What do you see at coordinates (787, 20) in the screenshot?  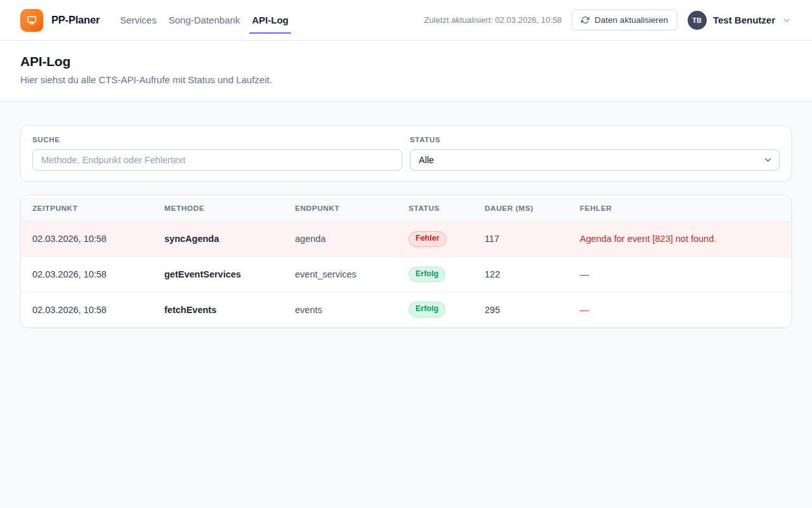 I see `chevron-down-icon` at bounding box center [787, 20].